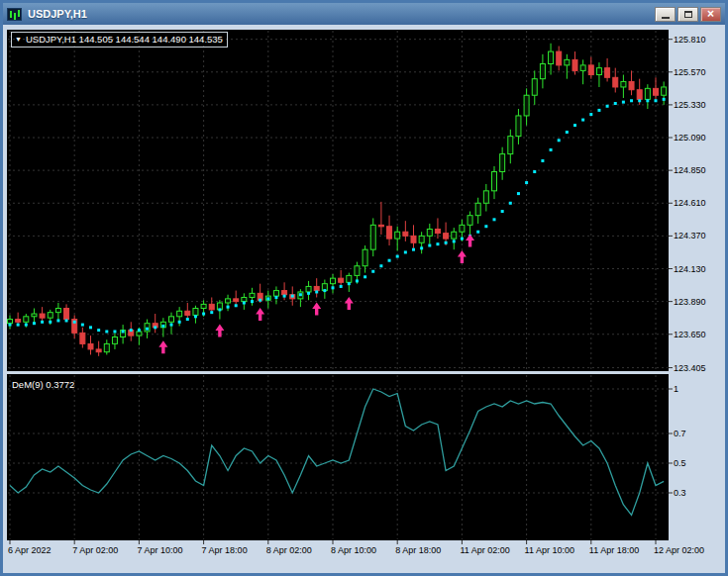 The width and height of the screenshot is (728, 576). I want to click on time-axis-label: 8 Apr 10:00, so click(354, 550).